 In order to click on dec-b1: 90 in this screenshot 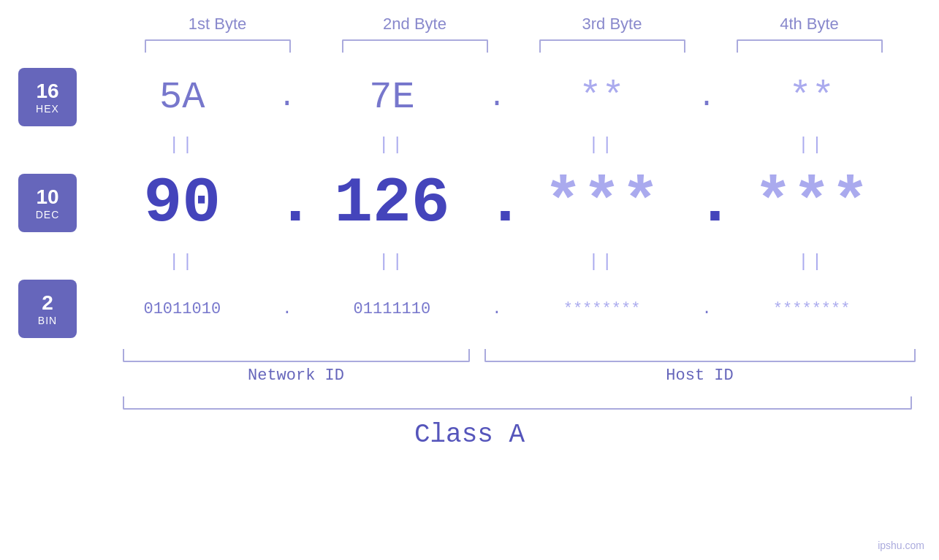, I will do `click(182, 203)`.